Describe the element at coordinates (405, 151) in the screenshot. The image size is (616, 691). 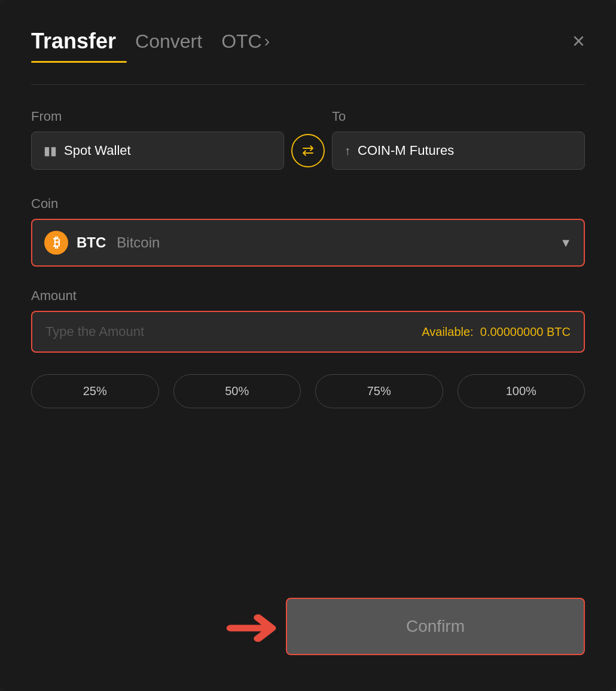
I see `to-wallet-name: COIN-M Futures` at that location.